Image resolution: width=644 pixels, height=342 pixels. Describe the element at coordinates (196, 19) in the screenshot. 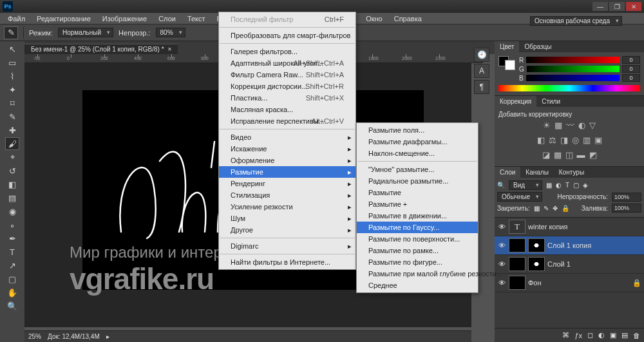

I see `menu-Текст: Текст` at that location.